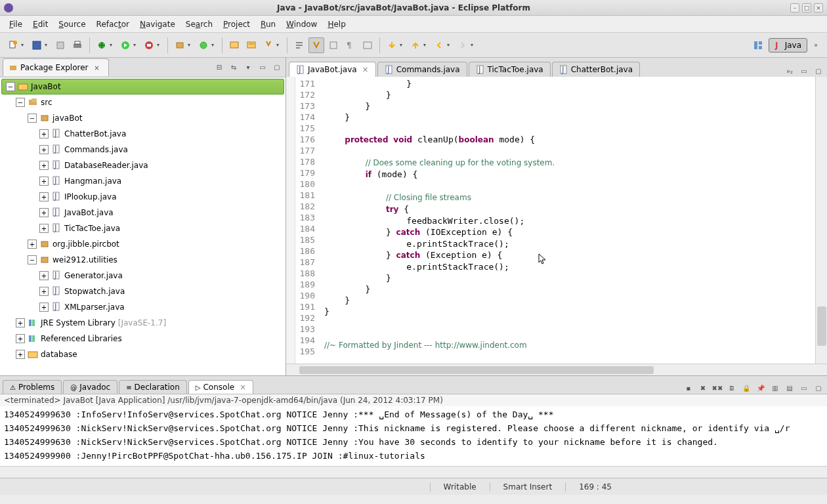 The image size is (827, 504). What do you see at coordinates (717, 388) in the screenshot?
I see `remove-all-button: ✖✖` at bounding box center [717, 388].